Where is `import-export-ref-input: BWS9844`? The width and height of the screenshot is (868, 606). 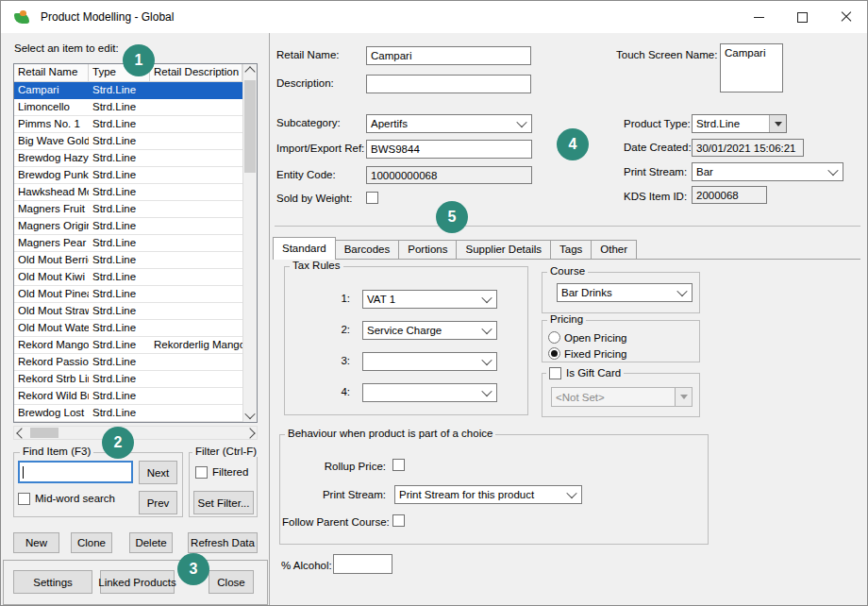 import-export-ref-input: BWS9844 is located at coordinates (449, 149).